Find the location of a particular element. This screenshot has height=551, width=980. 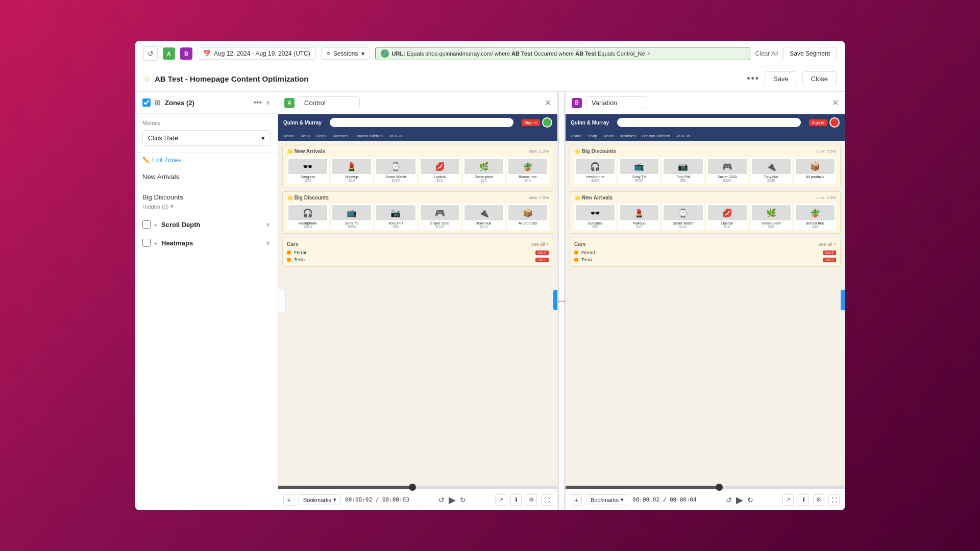

panel-b-fullscreen-button: ⛶ is located at coordinates (834, 500).